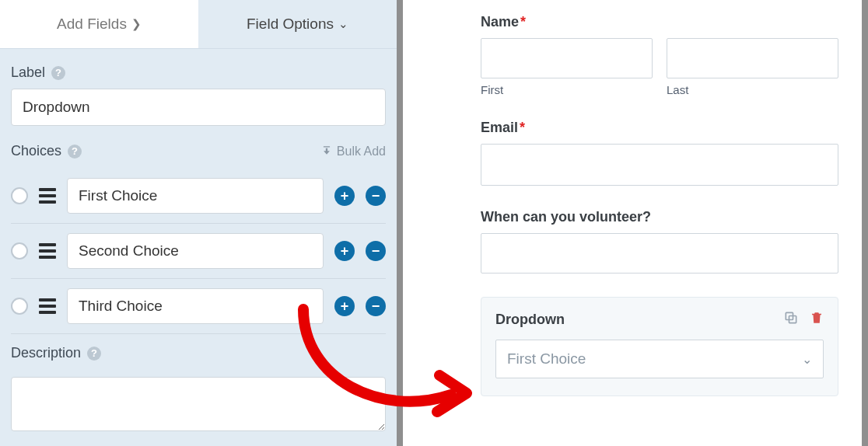  What do you see at coordinates (660, 359) in the screenshot?
I see `dropdown-select: First Choice ⌄` at bounding box center [660, 359].